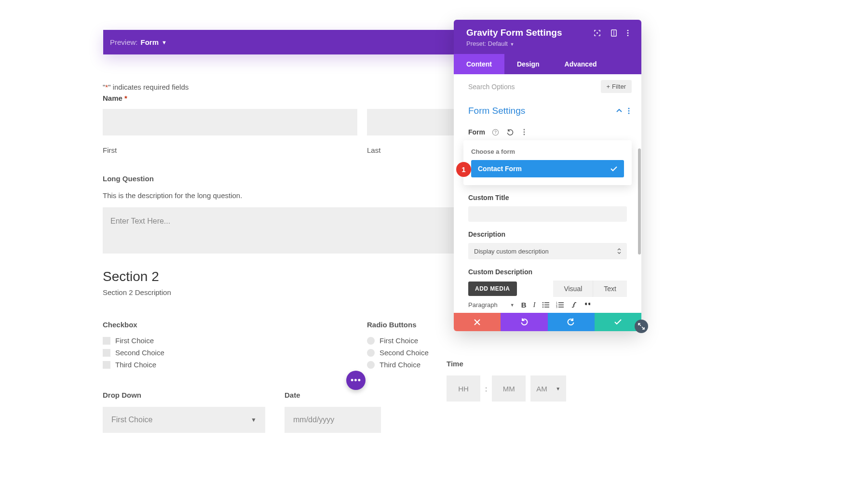  Describe the element at coordinates (548, 37) in the screenshot. I see `panel-header: Gravity Form Settings Preset: Default ▼` at that location.